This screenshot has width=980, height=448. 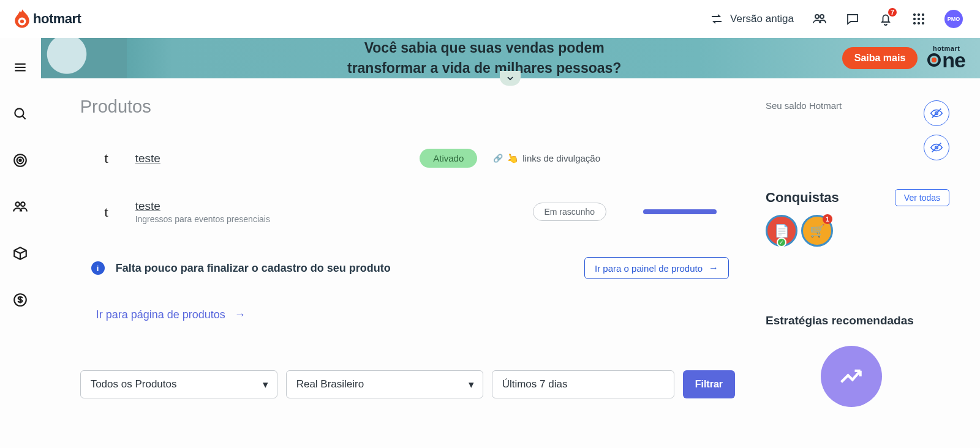 I want to click on hotmart-one-logo: hotmart ne, so click(x=946, y=59).